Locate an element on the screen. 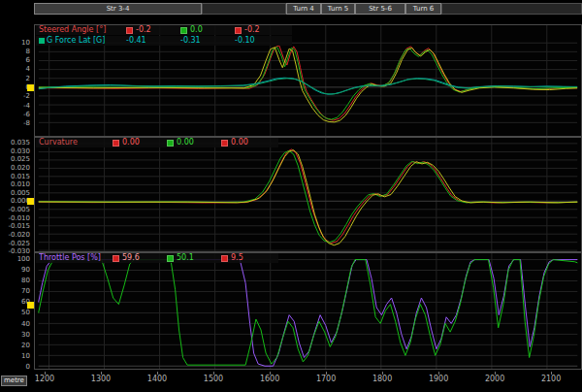 This screenshot has height=392, width=582. channel-name: Curvature is located at coordinates (58, 143).